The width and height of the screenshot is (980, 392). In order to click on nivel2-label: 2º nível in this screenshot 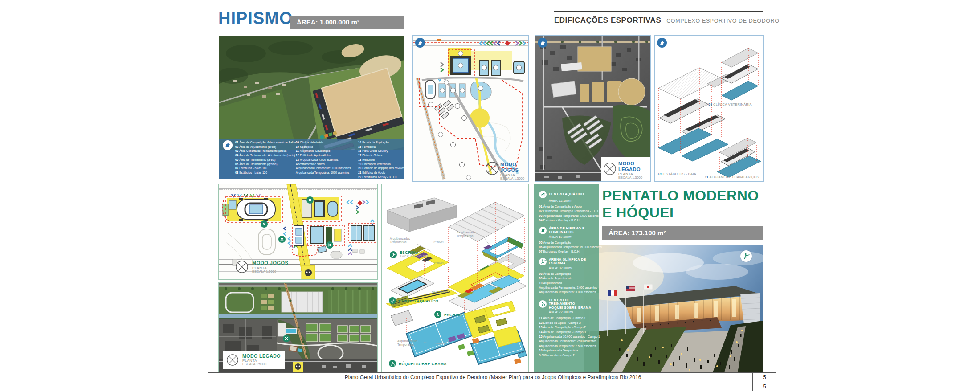, I will do `click(438, 242)`.